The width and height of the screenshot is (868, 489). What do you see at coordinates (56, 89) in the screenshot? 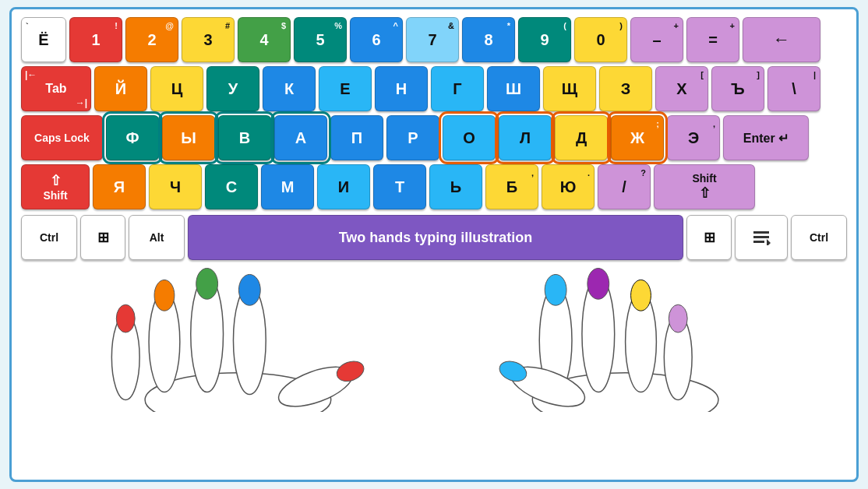
I see `key-tab: |← Tab →|` at bounding box center [56, 89].